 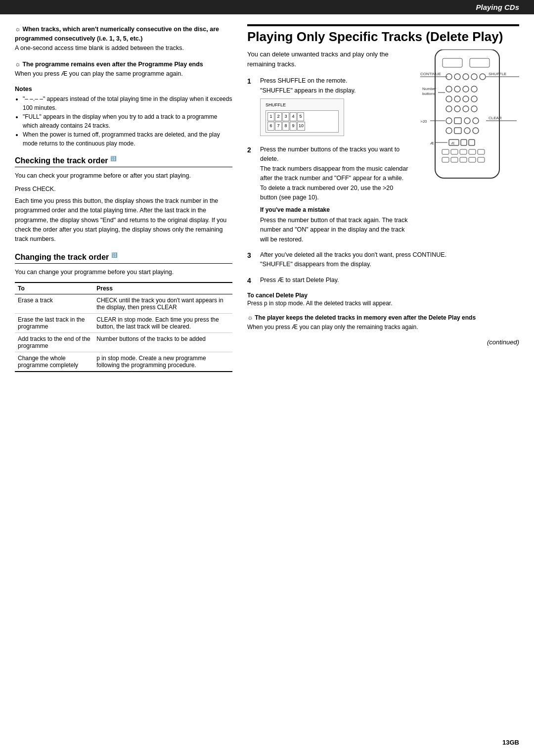 I want to click on notes-block: Notes "– –.– –" appears instead of the t…, so click(x=124, y=117).